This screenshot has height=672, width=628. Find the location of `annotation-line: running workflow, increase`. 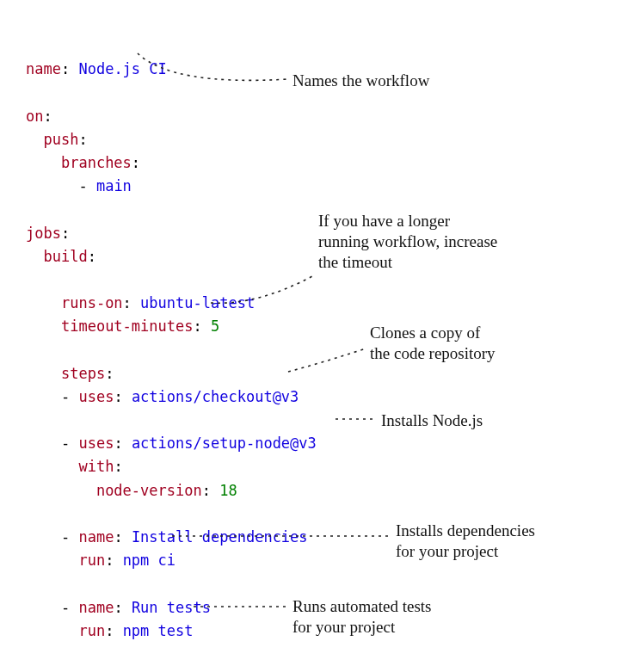

annotation-line: running workflow, increase is located at coordinates (408, 241).